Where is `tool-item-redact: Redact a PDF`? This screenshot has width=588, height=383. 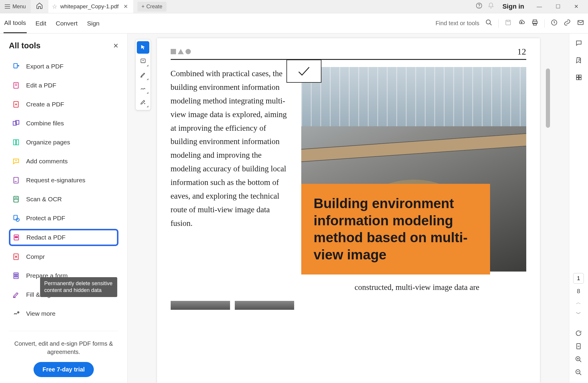
tool-item-redact: Redact a PDF is located at coordinates (64, 237).